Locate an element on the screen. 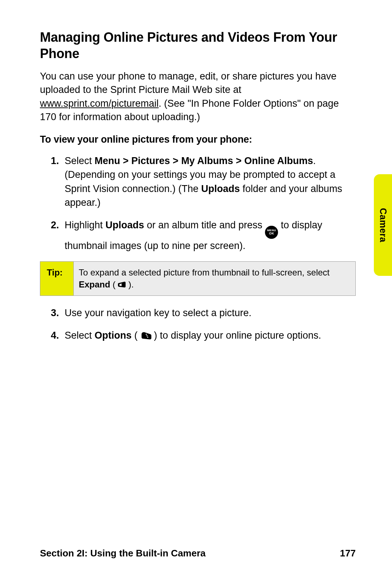  step-2: 2. Highlight Uploads or an album title a… is located at coordinates (210, 235).